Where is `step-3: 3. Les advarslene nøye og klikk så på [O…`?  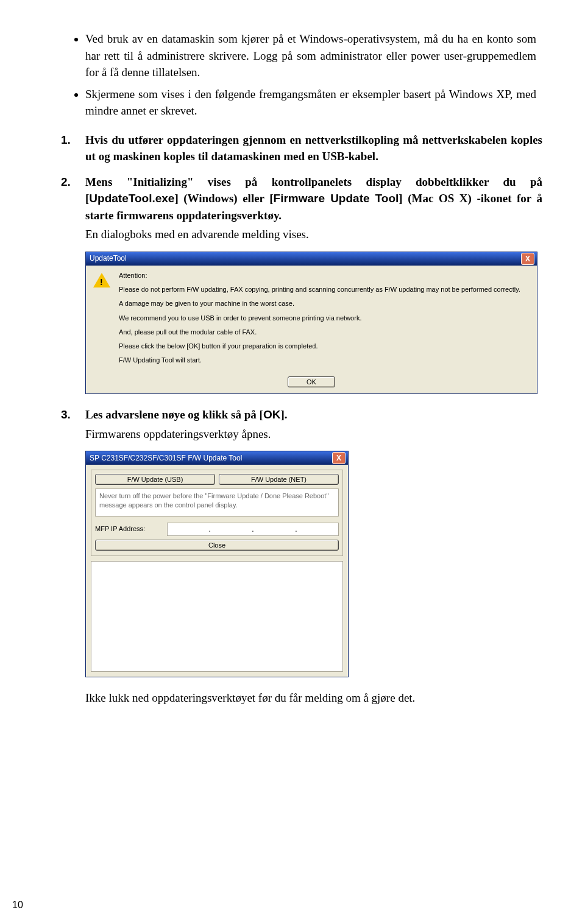 step-3: 3. Les advarslene nøye og klikk så på [O… is located at coordinates (302, 424).